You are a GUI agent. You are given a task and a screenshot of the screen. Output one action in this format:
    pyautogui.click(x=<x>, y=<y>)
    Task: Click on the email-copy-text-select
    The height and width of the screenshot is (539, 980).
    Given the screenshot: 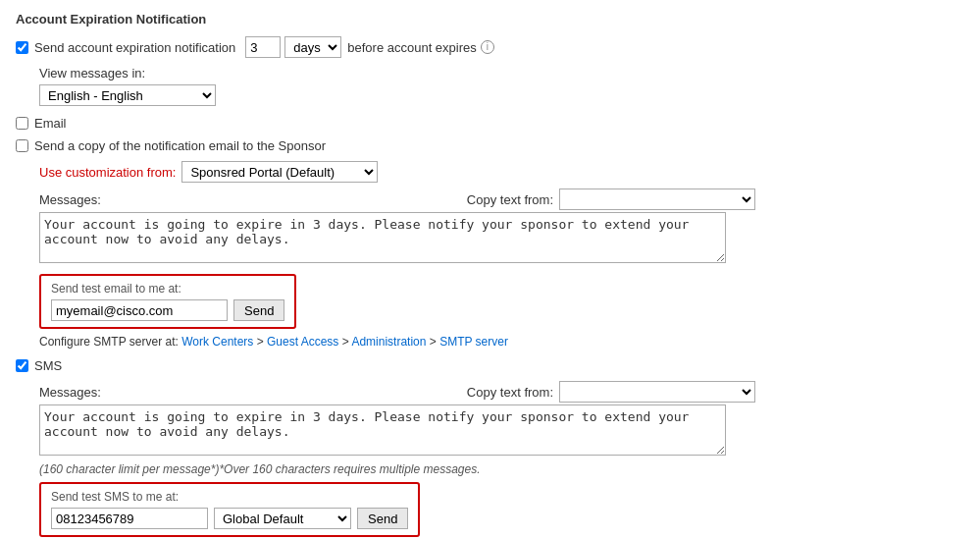 What is the action you would take?
    pyautogui.click(x=657, y=199)
    